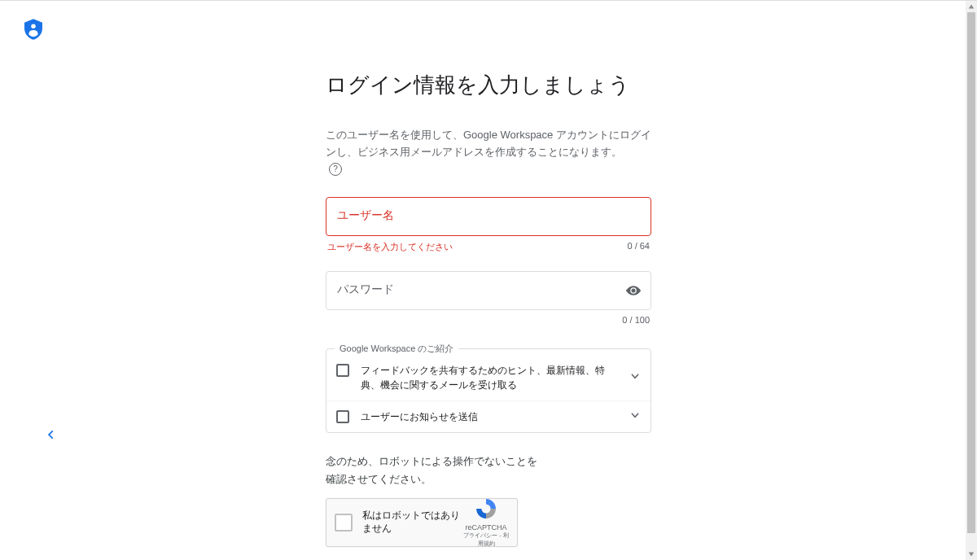  Describe the element at coordinates (486, 509) in the screenshot. I see `recaptcha-icon` at that location.